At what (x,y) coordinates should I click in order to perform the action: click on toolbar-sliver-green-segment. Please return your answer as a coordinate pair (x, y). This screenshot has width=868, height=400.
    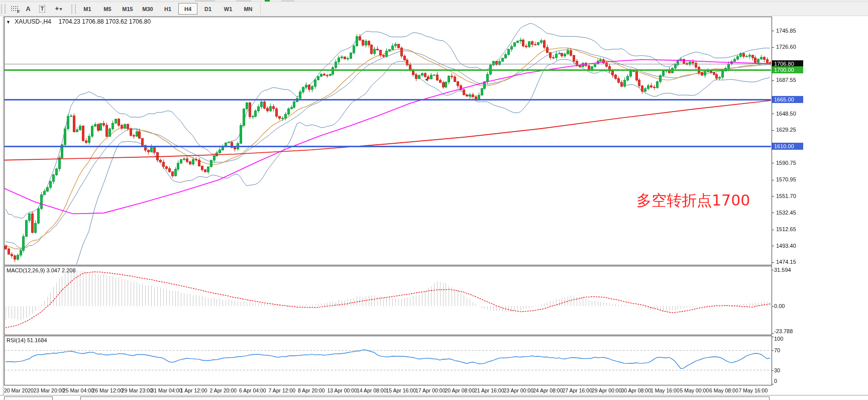
    Looking at the image, I should click on (267, 1).